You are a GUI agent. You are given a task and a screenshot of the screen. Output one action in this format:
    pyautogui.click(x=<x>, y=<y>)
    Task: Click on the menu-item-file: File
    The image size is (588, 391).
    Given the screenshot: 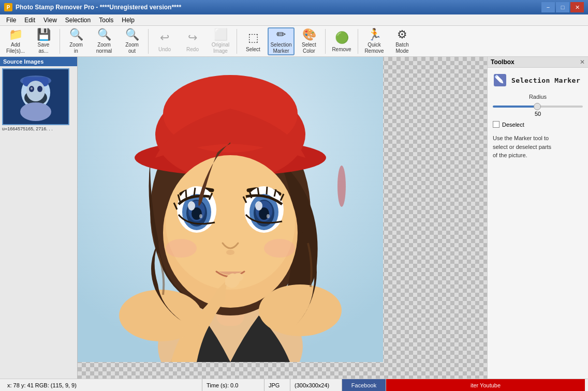 What is the action you would take?
    pyautogui.click(x=11, y=20)
    